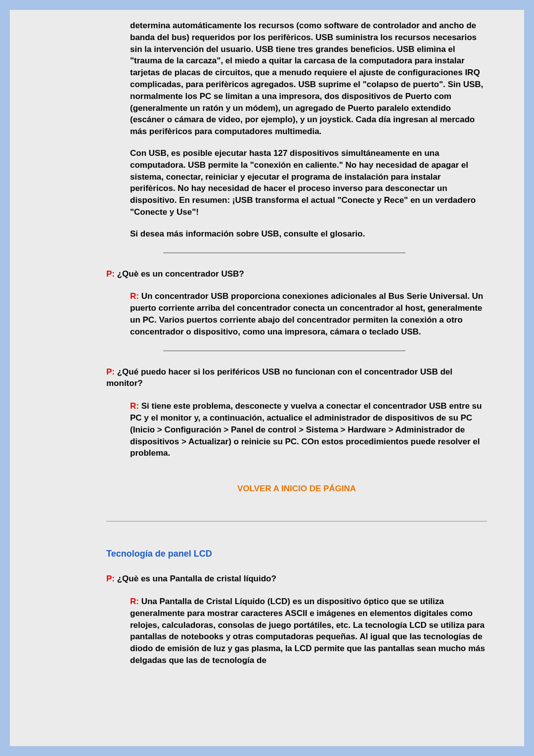 This screenshot has width=534, height=756. Describe the element at coordinates (307, 314) in the screenshot. I see `answer-text: Un concentrador USB proporciona conexion…` at that location.